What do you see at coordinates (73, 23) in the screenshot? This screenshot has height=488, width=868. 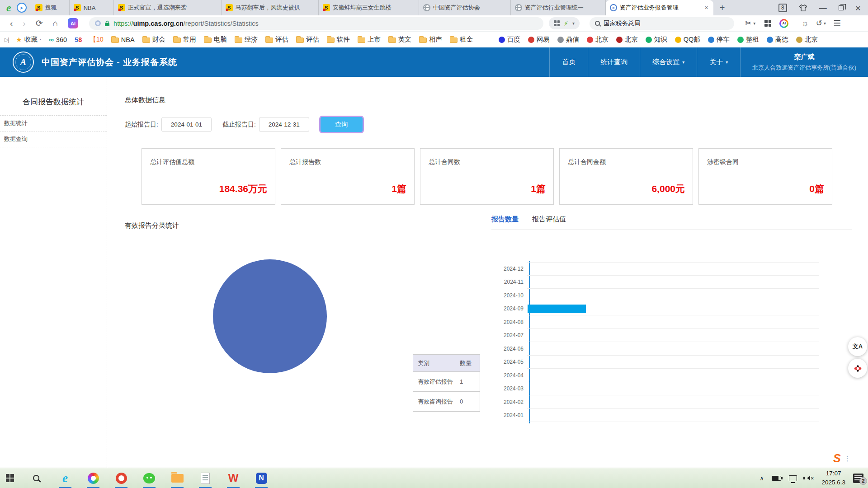 I see `ai-assistant-icon: AI` at bounding box center [73, 23].